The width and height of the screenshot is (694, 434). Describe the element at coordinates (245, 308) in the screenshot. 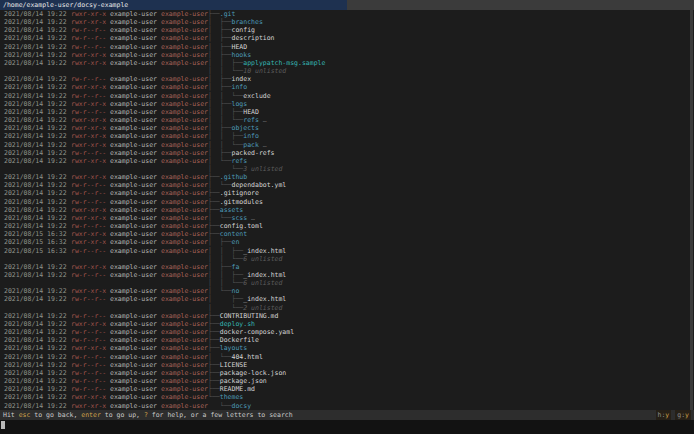

I see `entry-tree-cell: │ └──2 unlisted` at that location.